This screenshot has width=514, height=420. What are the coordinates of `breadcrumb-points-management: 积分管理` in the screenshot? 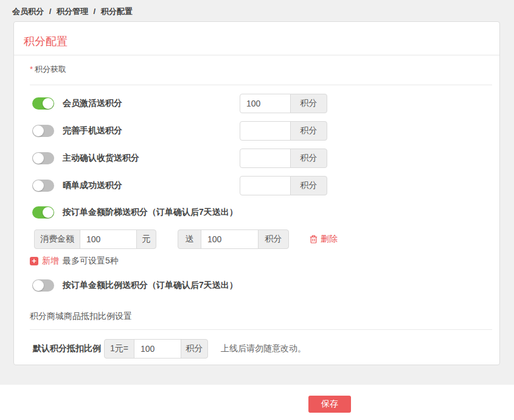 It's located at (72, 11).